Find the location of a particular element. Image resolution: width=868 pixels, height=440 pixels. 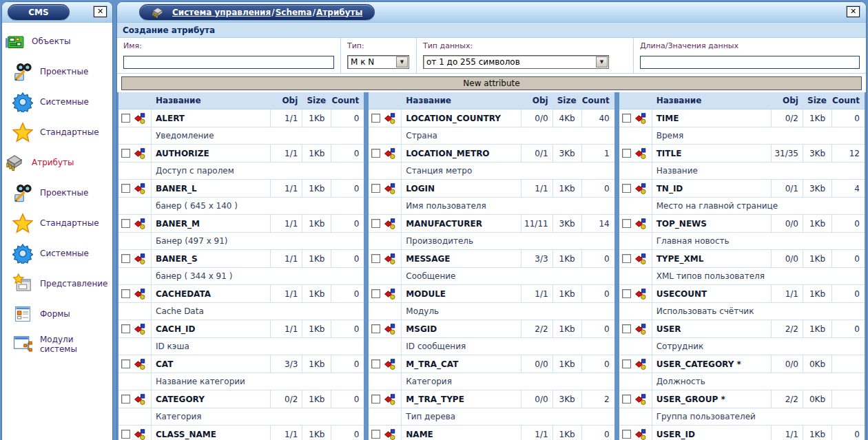

attribute-obj: 31/35 is located at coordinates (787, 153).